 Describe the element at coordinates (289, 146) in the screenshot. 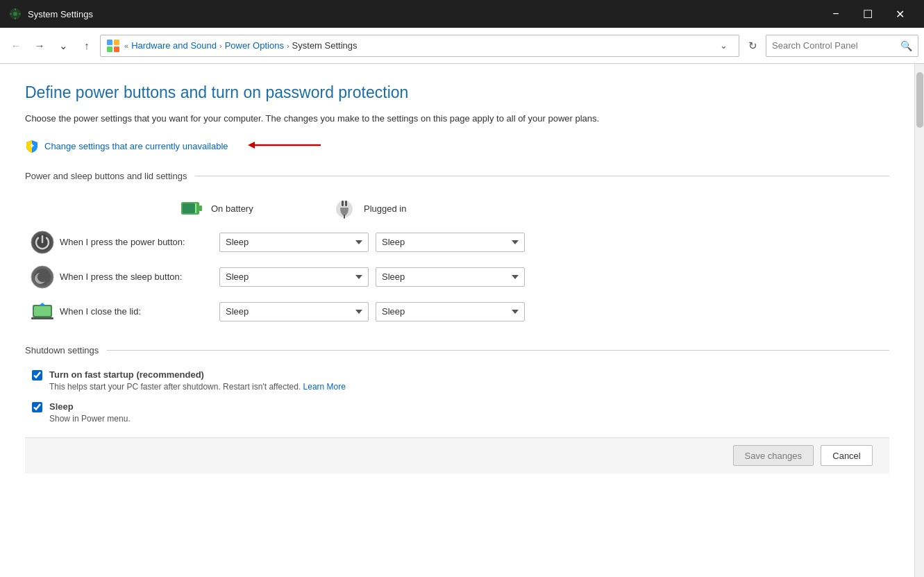

I see `arrow-annotation` at that location.